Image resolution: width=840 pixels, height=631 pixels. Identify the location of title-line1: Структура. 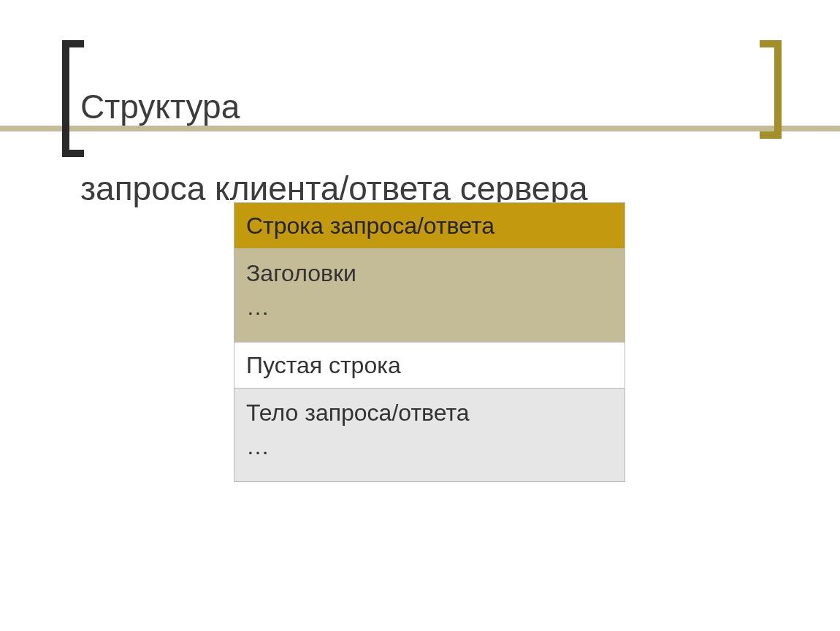
(160, 107).